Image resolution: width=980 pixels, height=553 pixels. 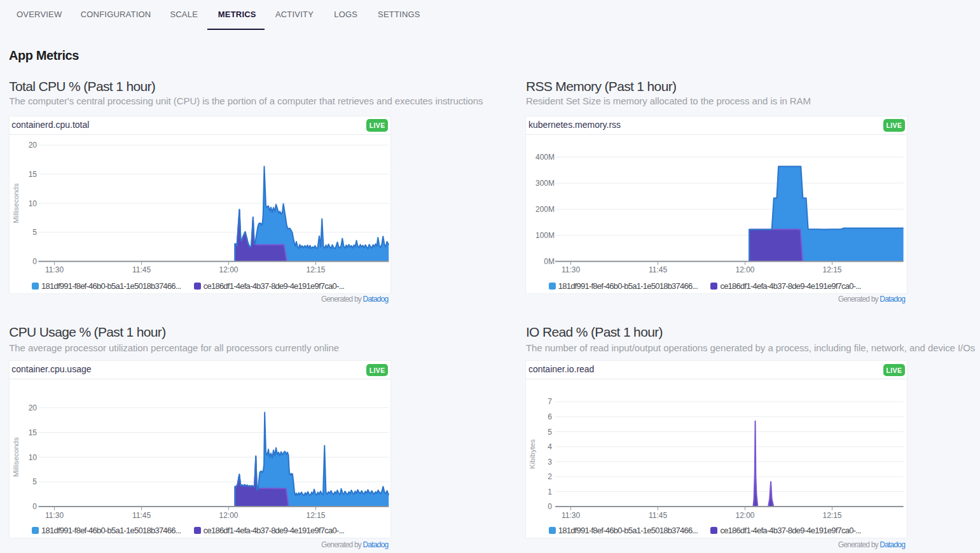 What do you see at coordinates (545, 235) in the screenshot?
I see `svg-text: 100M` at bounding box center [545, 235].